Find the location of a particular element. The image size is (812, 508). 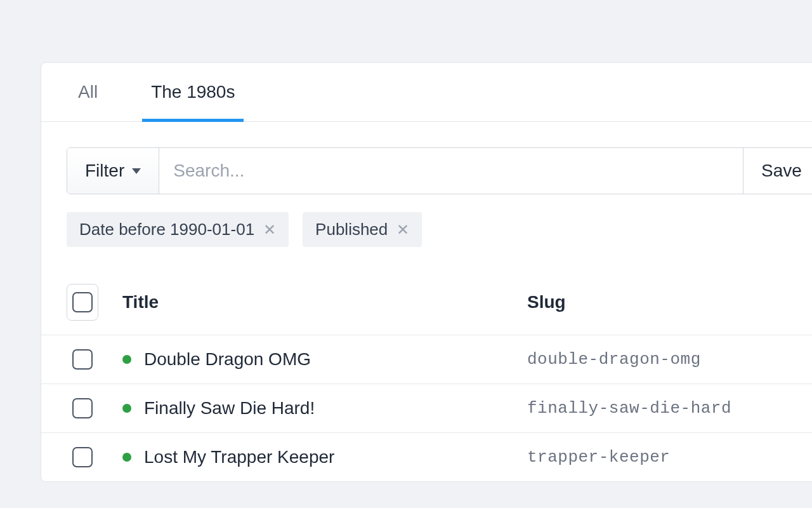

toolbar: Filter Save Reset is located at coordinates (439, 171).